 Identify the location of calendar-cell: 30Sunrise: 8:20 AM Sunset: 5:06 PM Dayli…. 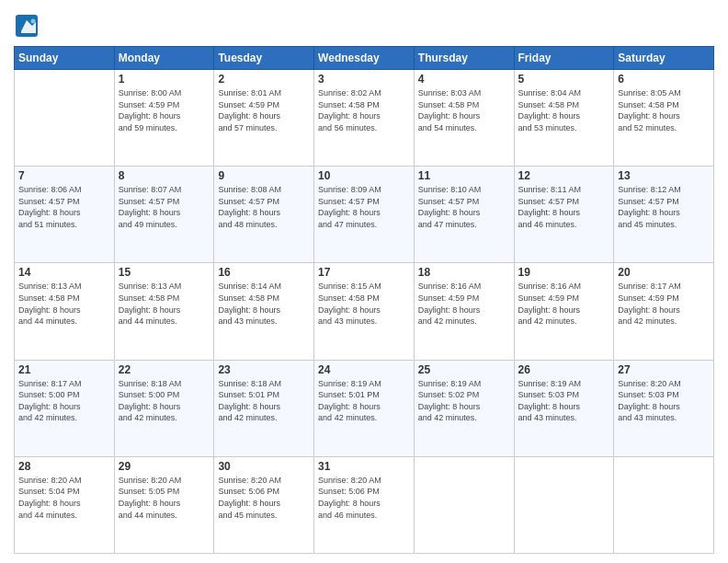
(265, 504).